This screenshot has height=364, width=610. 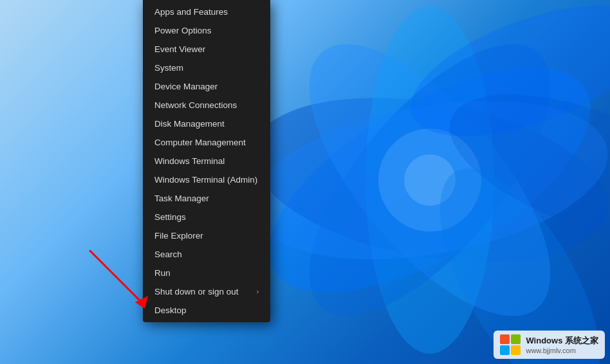 I want to click on menu-item-label-network-connections: Network Connections, so click(x=196, y=105).